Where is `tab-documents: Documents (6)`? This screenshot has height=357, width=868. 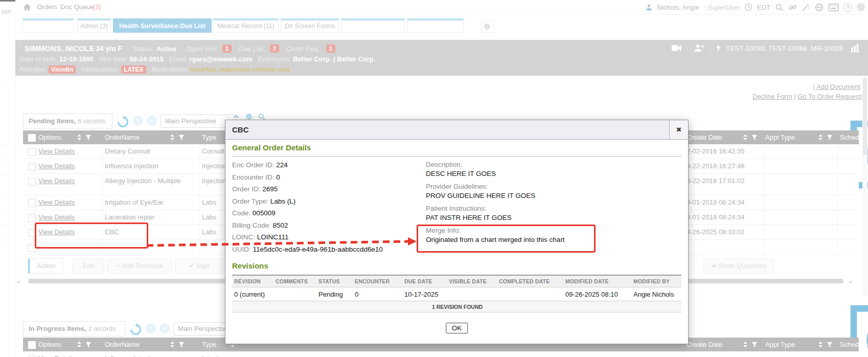
tab-documents: Documents (6) is located at coordinates (373, 26).